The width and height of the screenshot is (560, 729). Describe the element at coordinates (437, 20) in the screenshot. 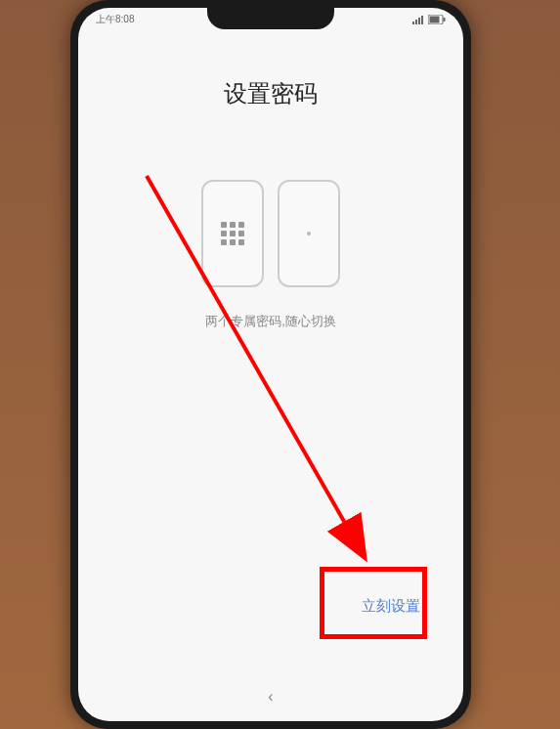

I see `battery-icon` at that location.